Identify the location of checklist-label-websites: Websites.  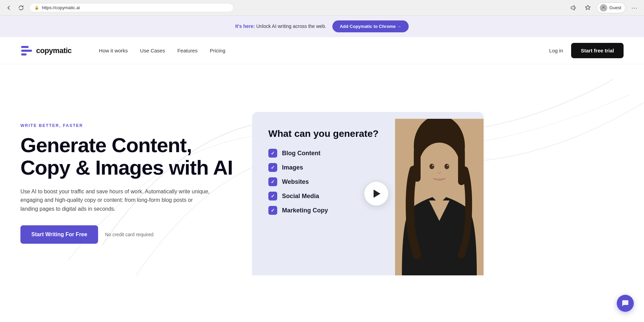
(296, 182).